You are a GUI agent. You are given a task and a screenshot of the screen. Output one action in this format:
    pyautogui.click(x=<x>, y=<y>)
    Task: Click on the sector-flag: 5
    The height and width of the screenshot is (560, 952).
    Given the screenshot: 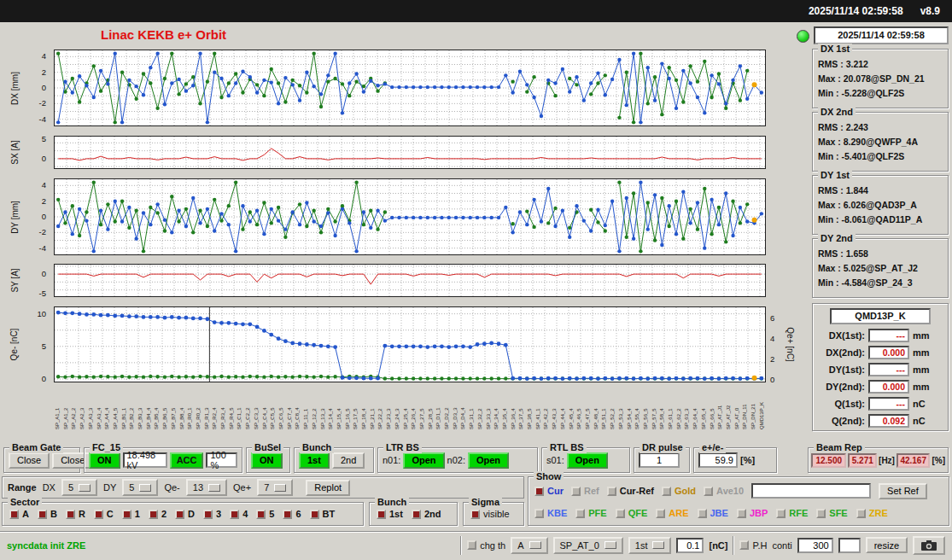 What is the action you would take?
    pyautogui.click(x=265, y=514)
    